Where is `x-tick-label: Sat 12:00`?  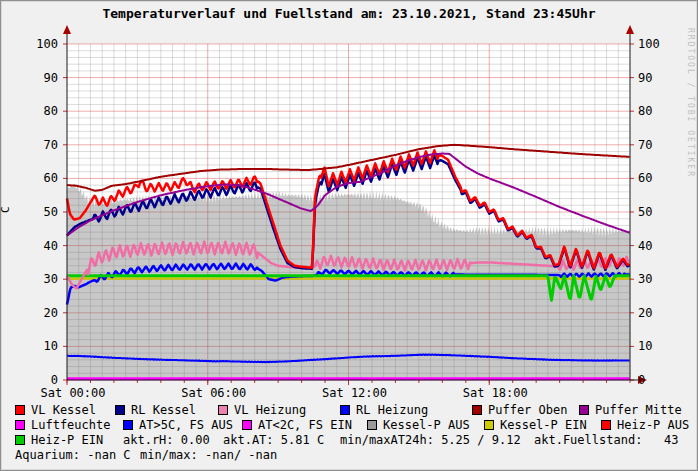 x-tick-label: Sat 12:00 is located at coordinates (354, 393).